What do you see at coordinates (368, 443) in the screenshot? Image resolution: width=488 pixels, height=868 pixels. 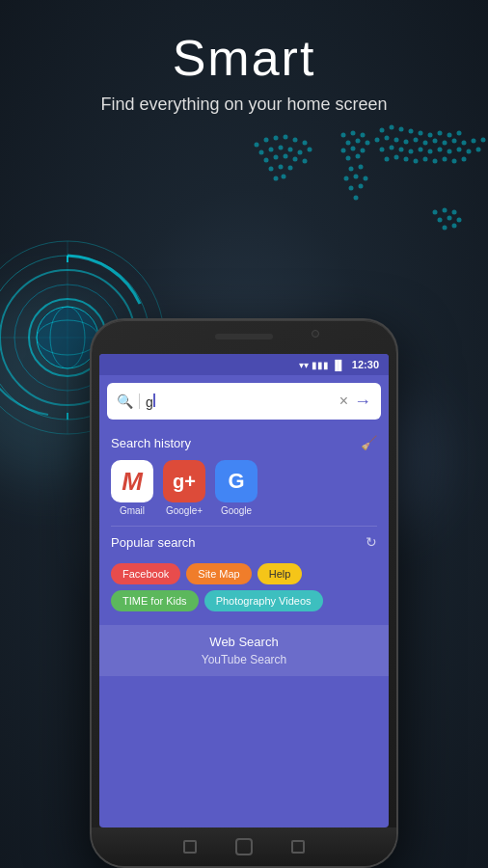 I see `clear-history-icon: 🧹` at bounding box center [368, 443].